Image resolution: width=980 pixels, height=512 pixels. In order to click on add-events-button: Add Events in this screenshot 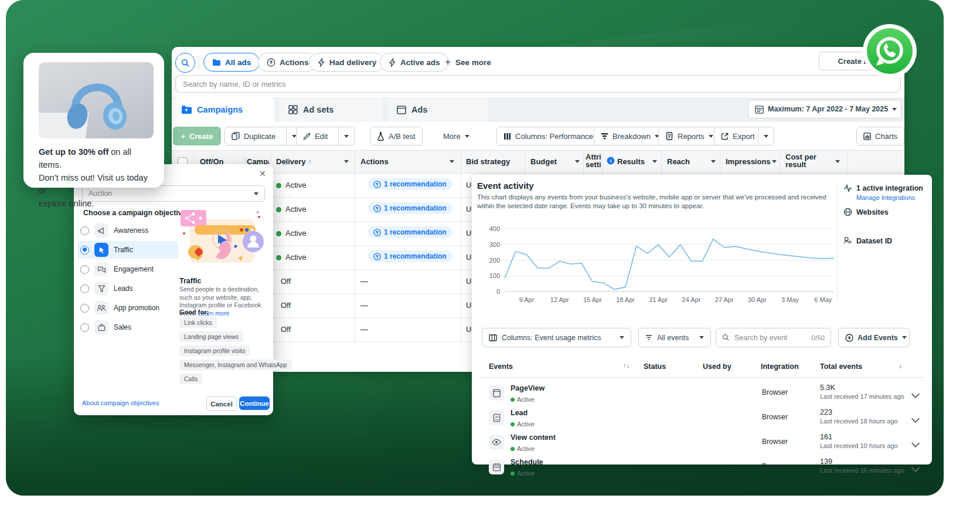, I will do `click(874, 338)`.